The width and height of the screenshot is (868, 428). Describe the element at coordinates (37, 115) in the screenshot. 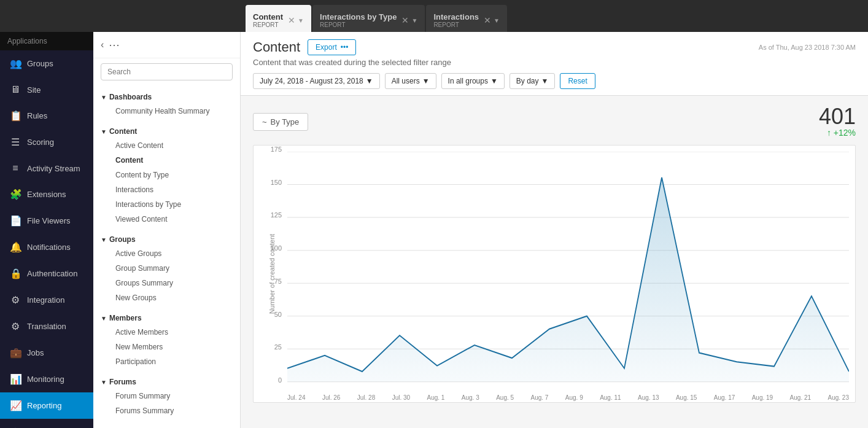

I see `sidebar-label-rules: Rules` at that location.